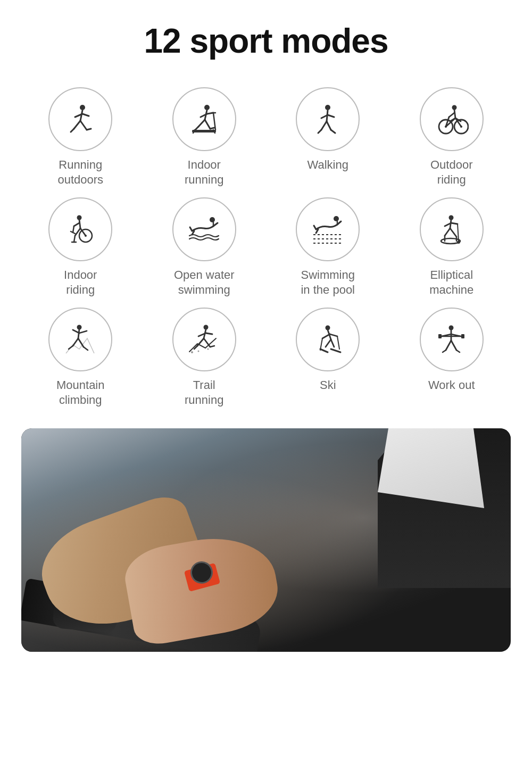 This screenshot has width=532, height=763. What do you see at coordinates (452, 172) in the screenshot?
I see `sport-label: Outdoorriding` at bounding box center [452, 172].